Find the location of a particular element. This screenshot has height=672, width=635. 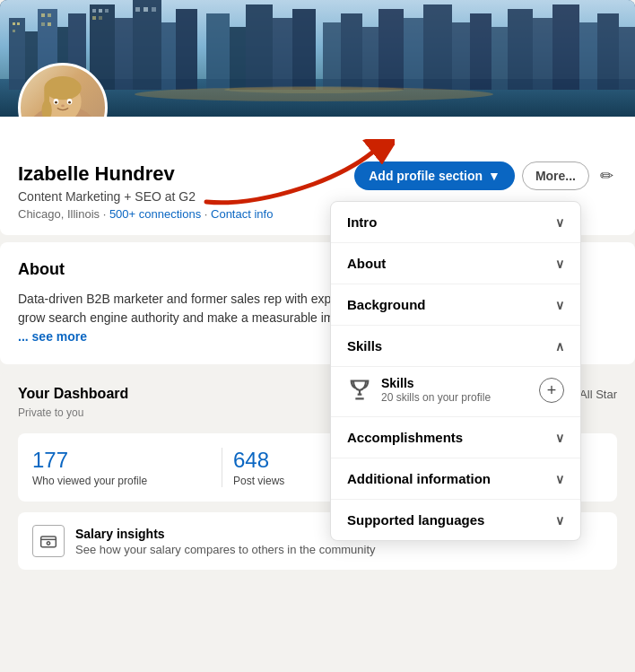

dropdown-item-about: About ∨ is located at coordinates (456, 264).